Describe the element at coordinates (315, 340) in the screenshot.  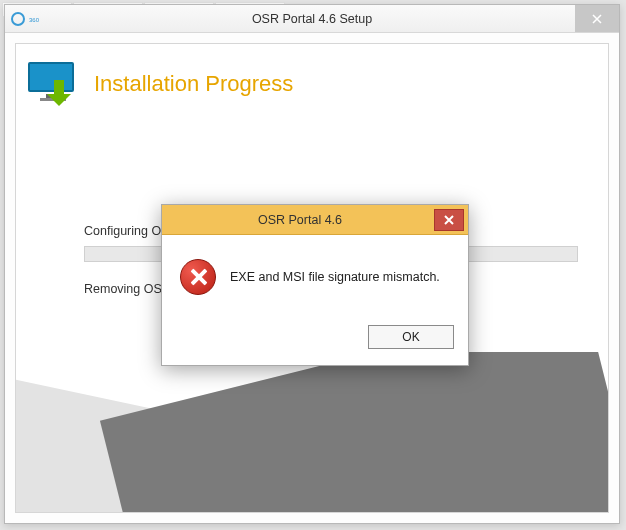
I see `error-dialog-footer: OK` at that location.